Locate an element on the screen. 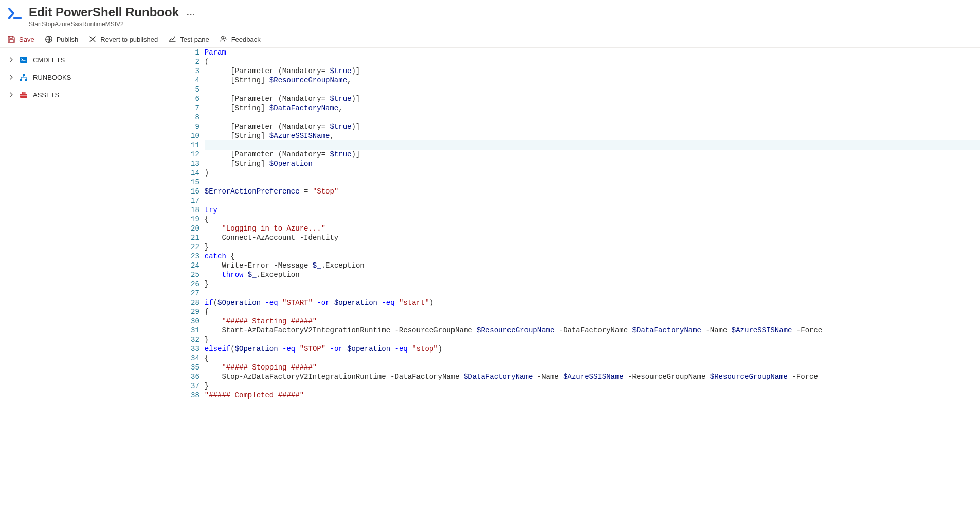 The width and height of the screenshot is (980, 527). sidebar-item-assets: ASSETS is located at coordinates (87, 95).